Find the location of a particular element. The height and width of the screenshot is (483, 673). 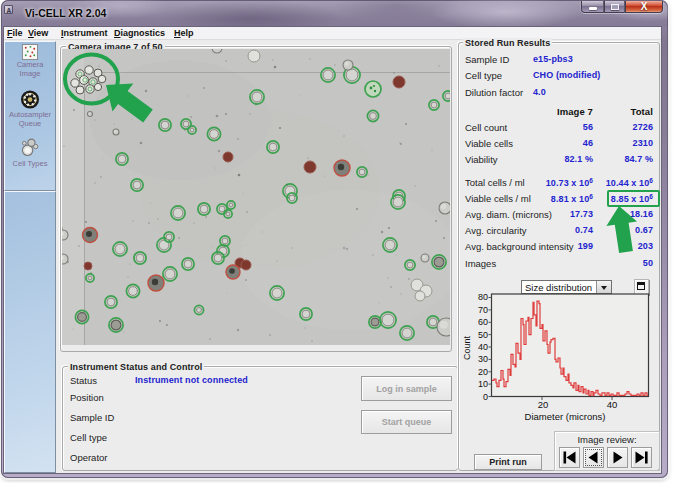

svg-text: Count is located at coordinates (467, 348).